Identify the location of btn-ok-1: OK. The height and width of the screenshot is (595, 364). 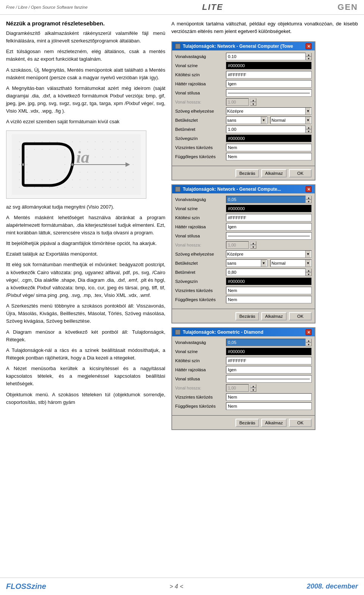
(300, 173).